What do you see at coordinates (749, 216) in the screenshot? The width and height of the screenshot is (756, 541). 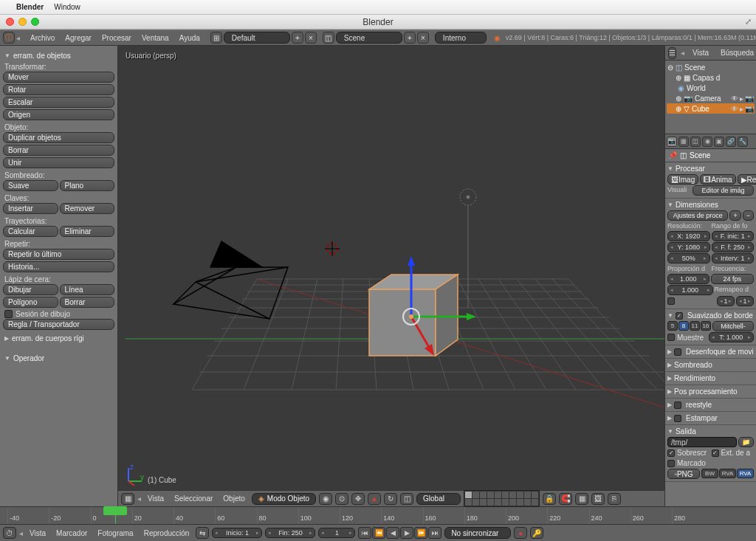 I see `preset-remove-button: −` at bounding box center [749, 216].